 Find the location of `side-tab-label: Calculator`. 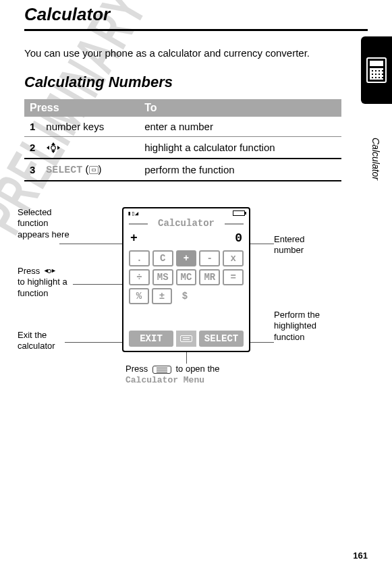

side-tab-label: Calculator is located at coordinates (376, 159).